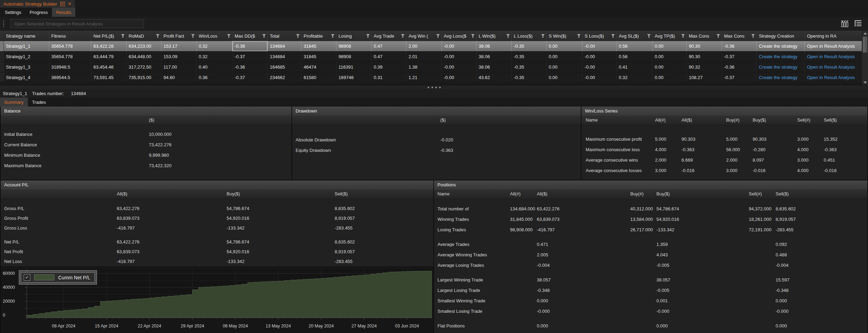  Describe the element at coordinates (354, 77) in the screenshot. I see `cell-losing: 169746` at that location.